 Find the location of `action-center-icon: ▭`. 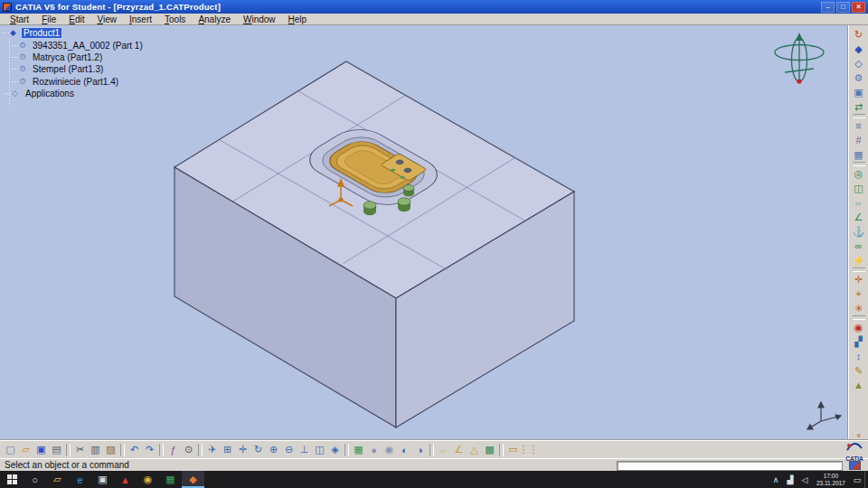

action-center-icon: ▭ is located at coordinates (857, 480).